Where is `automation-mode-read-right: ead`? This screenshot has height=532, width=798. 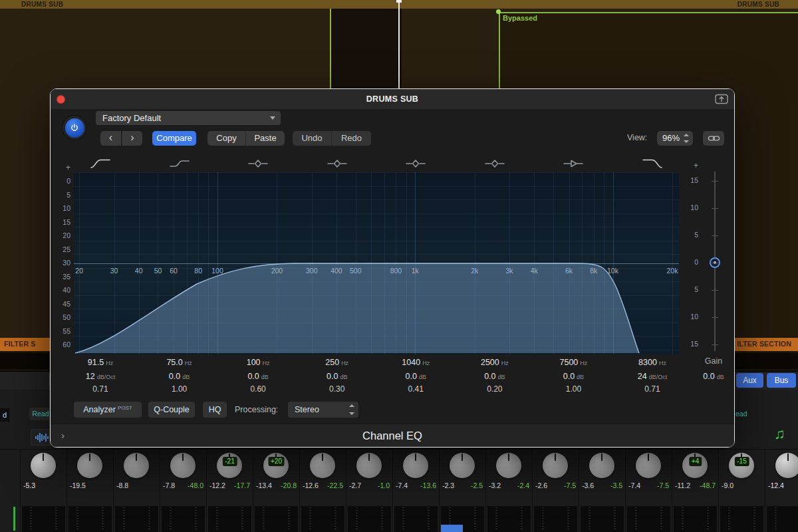
automation-mode-read-right: ead is located at coordinates (741, 414).